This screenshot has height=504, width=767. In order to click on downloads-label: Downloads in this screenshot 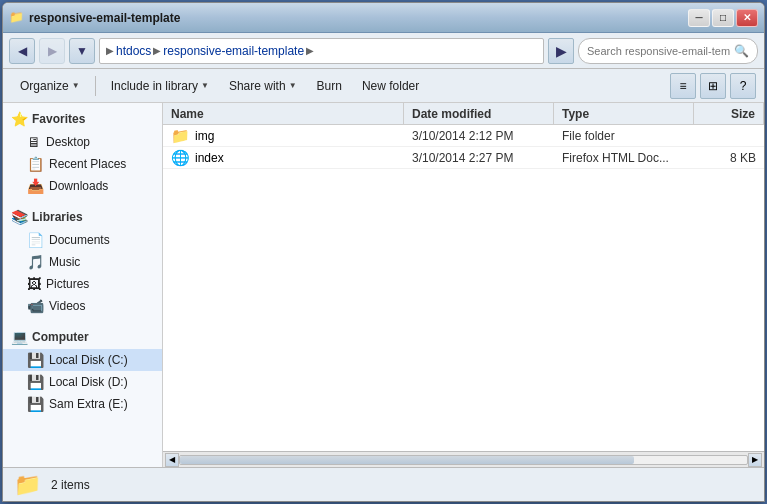, I will do `click(78, 186)`.